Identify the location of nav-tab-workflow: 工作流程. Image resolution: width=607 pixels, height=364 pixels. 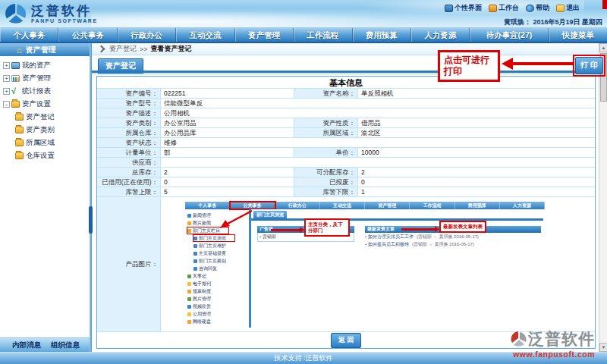
(323, 35).